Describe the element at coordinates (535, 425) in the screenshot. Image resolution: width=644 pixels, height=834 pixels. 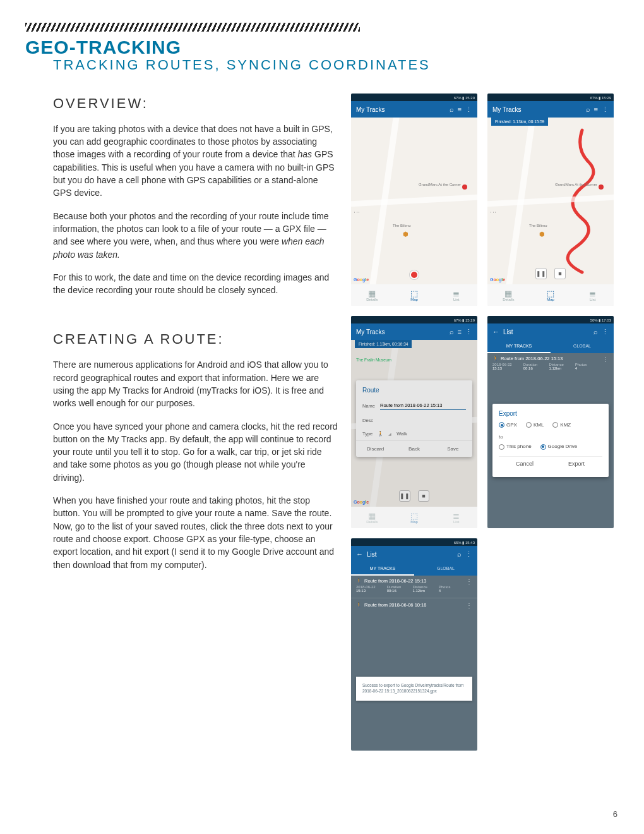
I see `radio-kml: KML` at that location.